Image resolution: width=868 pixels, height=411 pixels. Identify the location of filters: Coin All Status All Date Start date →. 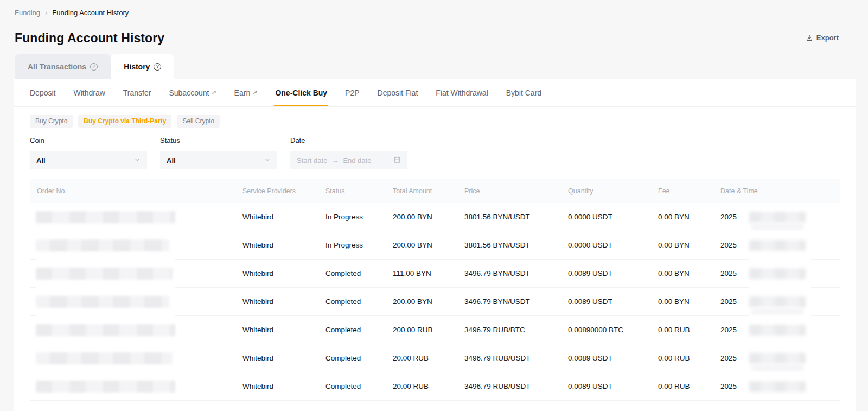
(435, 149).